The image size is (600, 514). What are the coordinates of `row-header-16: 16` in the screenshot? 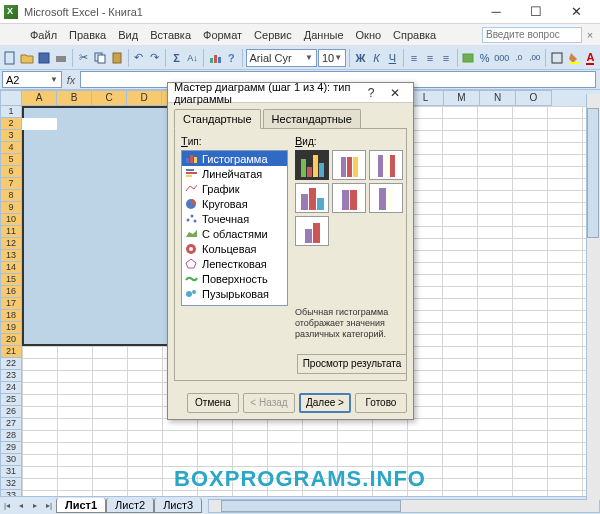 It's located at (11, 292).